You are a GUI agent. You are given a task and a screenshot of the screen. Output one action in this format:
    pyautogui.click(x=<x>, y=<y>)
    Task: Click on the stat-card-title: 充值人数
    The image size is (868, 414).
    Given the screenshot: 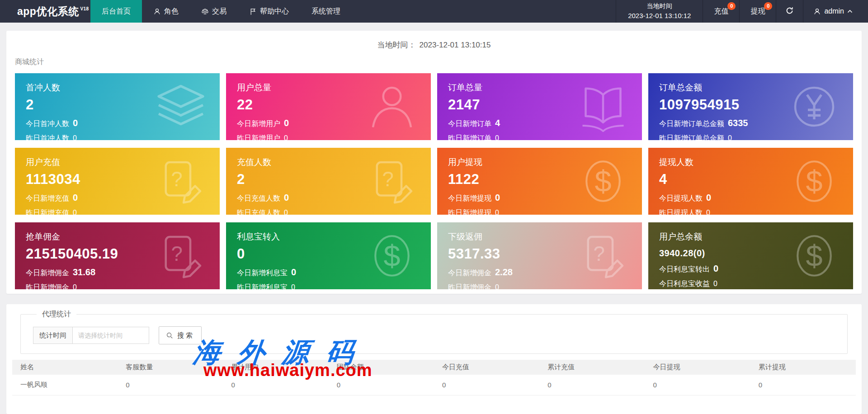 What is the action you would take?
    pyautogui.click(x=328, y=162)
    